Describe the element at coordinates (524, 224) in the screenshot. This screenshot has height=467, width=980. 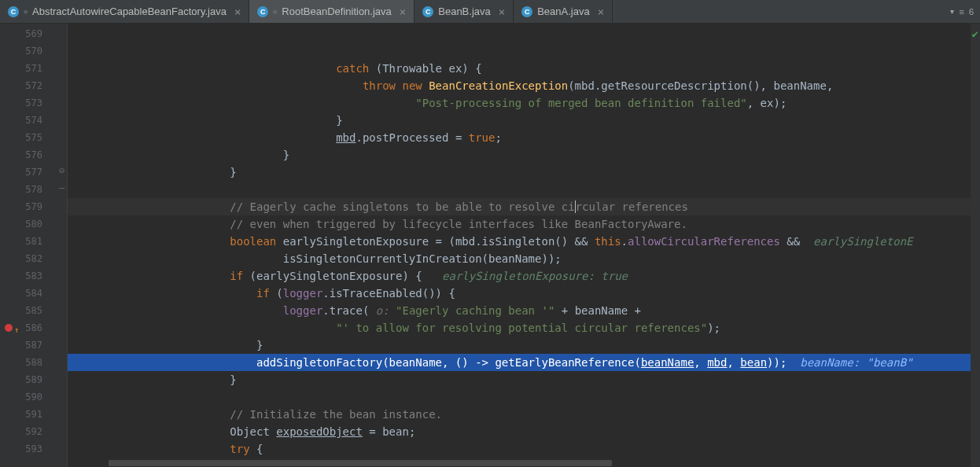
I see `code-line: // even when triggered by lifecycle inte…` at that location.